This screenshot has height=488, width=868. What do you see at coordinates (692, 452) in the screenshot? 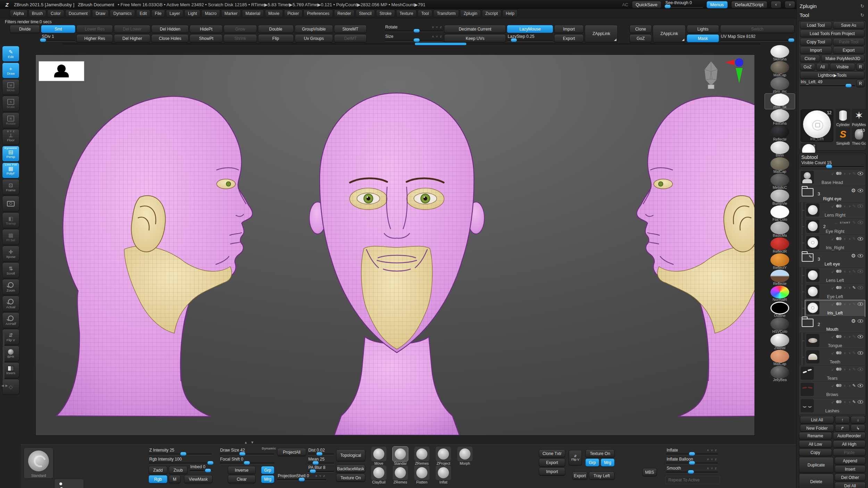
I see `inflate-slider: InflateX Y Z` at bounding box center [692, 452].